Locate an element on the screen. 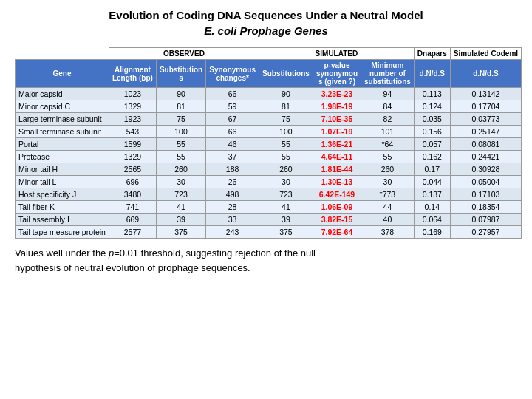 The width and height of the screenshot is (532, 399). gene-cell: Major capsid is located at coordinates (62, 95).